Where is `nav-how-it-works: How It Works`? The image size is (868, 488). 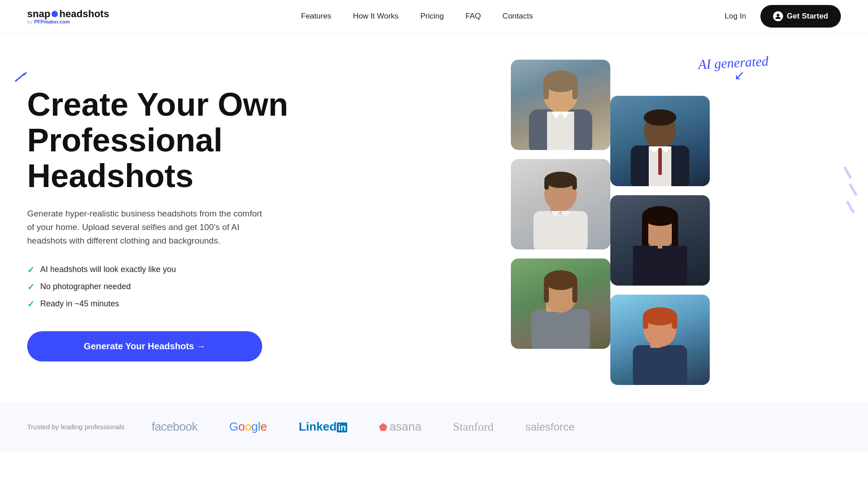 nav-how-it-works: How It Works is located at coordinates (376, 16).